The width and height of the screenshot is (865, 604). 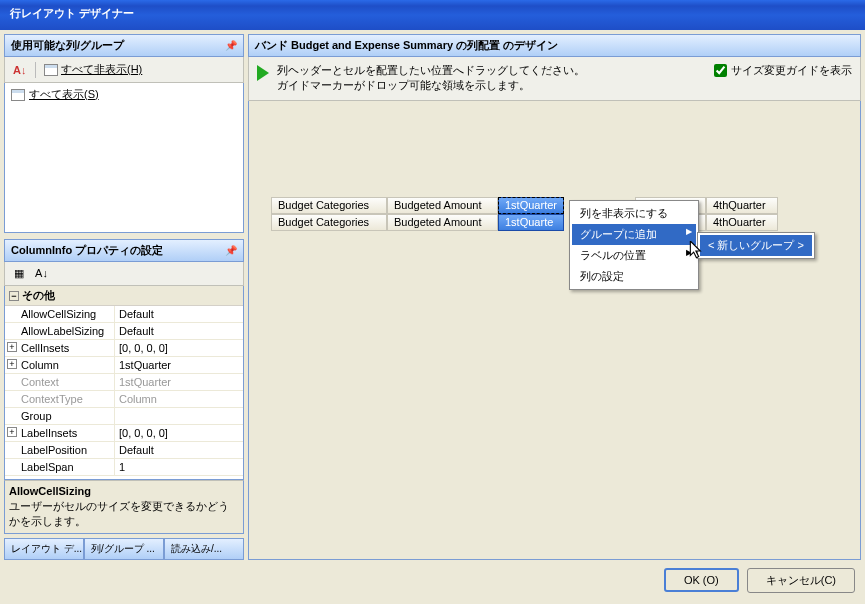 I want to click on col-header: Budgeted Amount, so click(x=442, y=206).